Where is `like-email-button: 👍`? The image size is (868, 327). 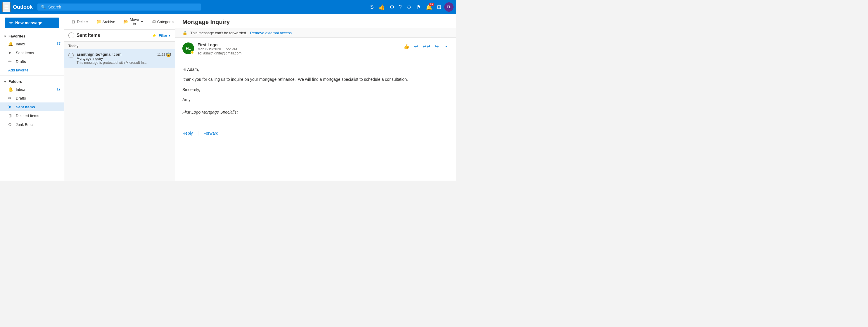 like-email-button: 👍 is located at coordinates (406, 47).